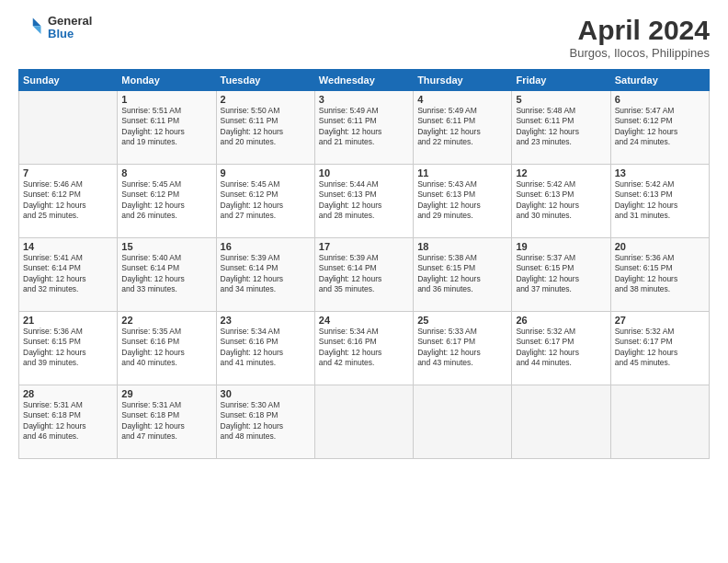 The height and width of the screenshot is (563, 728). I want to click on calendar-cell: 23Sunrise: 5:34 AM Sunset: 6:16 PM Dayli…, so click(265, 349).